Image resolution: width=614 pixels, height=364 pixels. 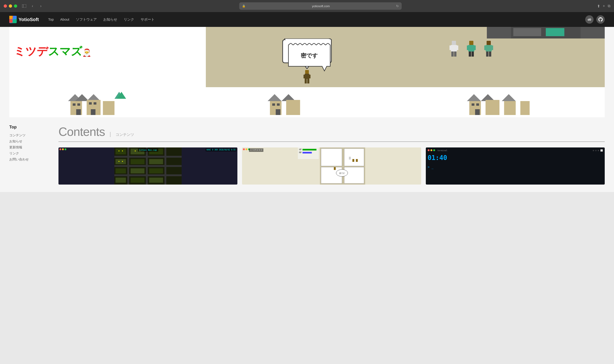 I want to click on sidebar-link-updates: 更新情報, so click(x=30, y=148).